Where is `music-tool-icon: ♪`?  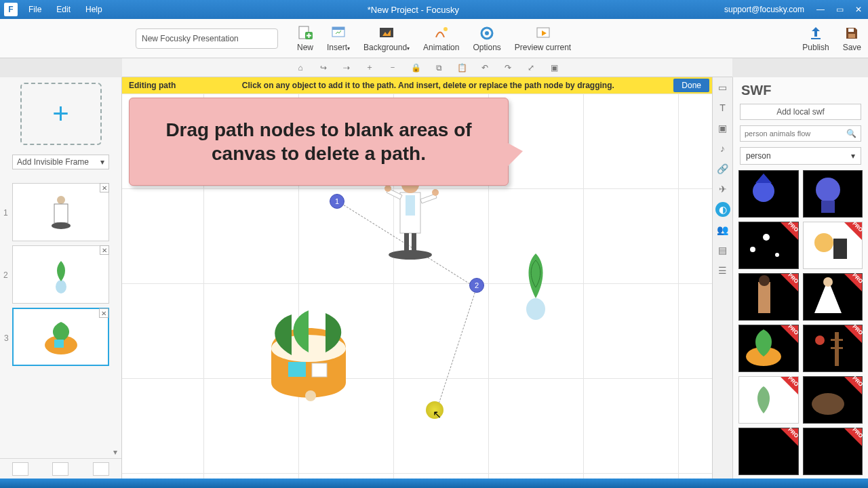 music-tool-icon: ♪ is located at coordinates (723, 148).